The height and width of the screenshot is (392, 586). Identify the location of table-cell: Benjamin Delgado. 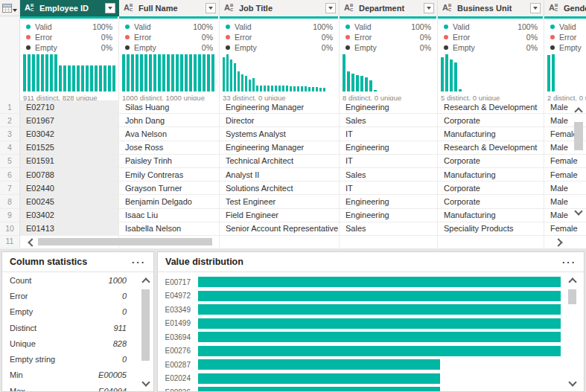
(170, 202).